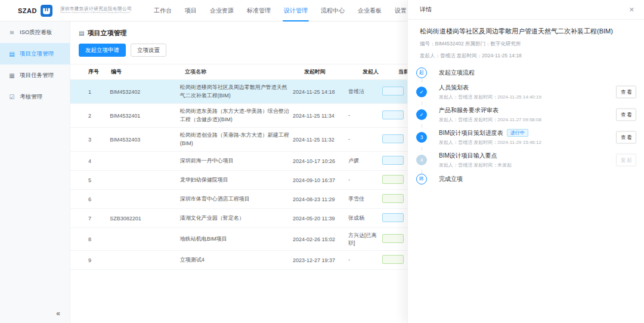  What do you see at coordinates (239, 116) in the screenshot?
I see `table-row: 2 BIM4532401 松岗街道东美路（东方大道-华美路）综合整治工程（含健步…` at bounding box center [239, 116].